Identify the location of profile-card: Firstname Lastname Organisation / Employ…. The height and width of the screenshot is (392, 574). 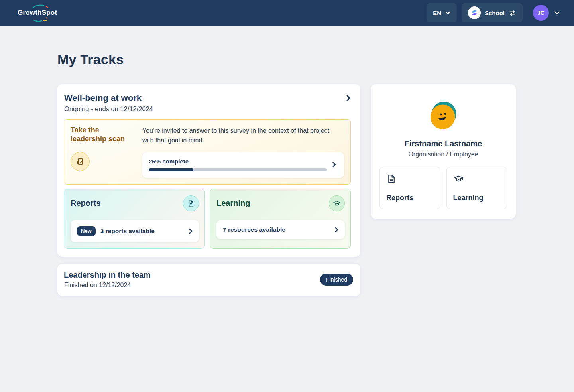
(443, 152).